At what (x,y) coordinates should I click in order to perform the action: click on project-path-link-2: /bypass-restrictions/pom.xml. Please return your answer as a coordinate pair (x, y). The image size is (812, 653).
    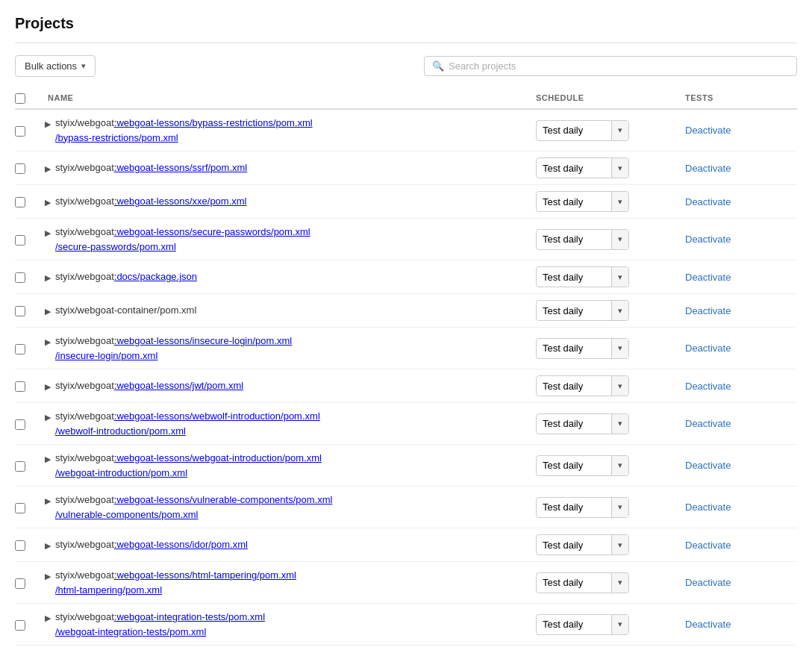
    Looking at the image, I should click on (116, 137).